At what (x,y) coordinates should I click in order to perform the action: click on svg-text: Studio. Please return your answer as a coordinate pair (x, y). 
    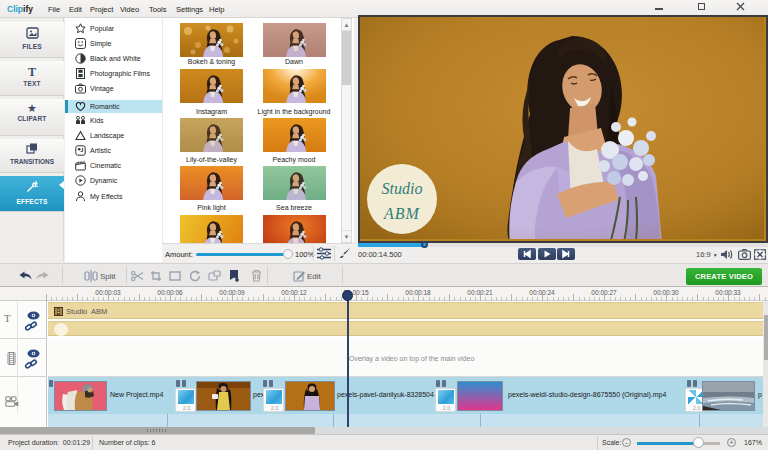
    Looking at the image, I should click on (402, 188).